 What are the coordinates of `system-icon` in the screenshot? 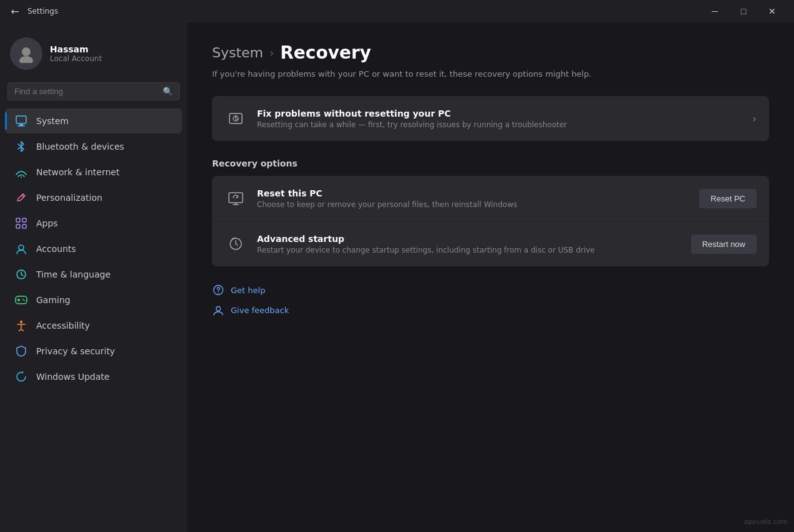 It's located at (21, 121).